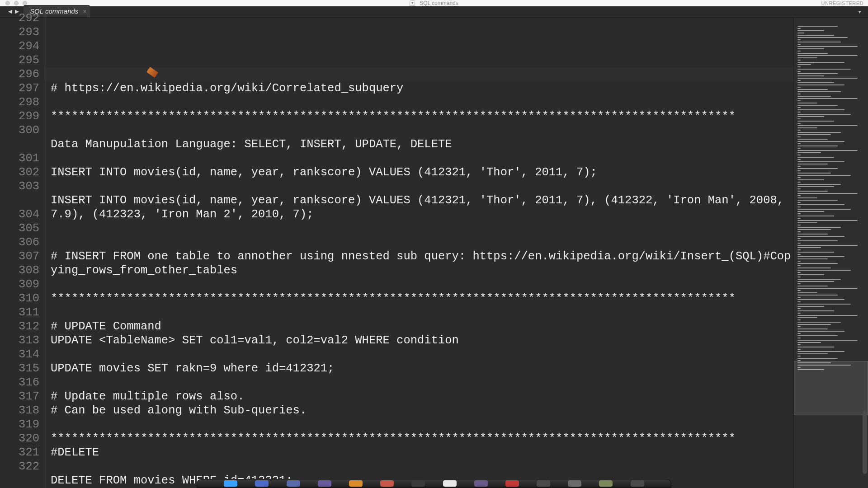 Image resolution: width=868 pixels, height=488 pixels. I want to click on tabs-overflow-icon: ▾, so click(860, 12).